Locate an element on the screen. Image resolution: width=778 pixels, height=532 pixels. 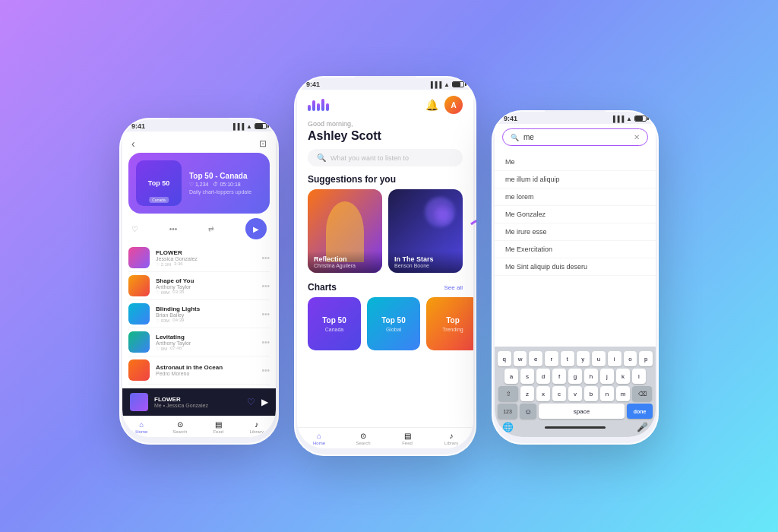
search-bar: 🔍 What you want to listen to is located at coordinates (385, 158).